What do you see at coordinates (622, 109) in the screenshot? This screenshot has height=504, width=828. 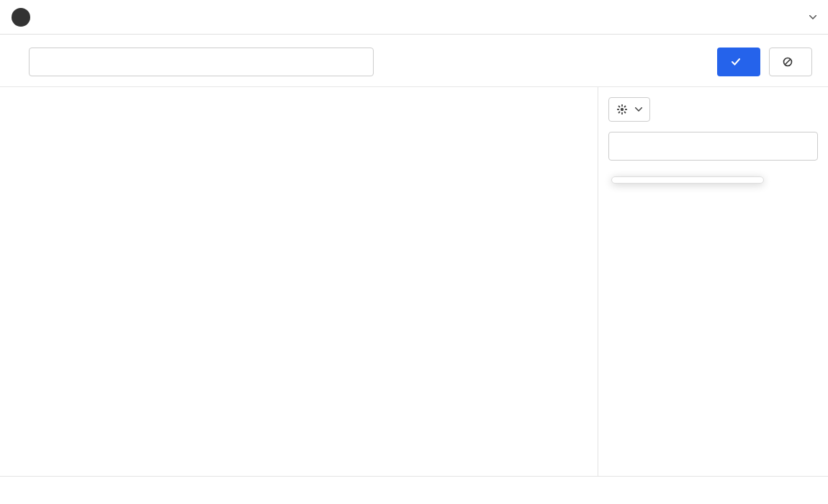 I see `gear-icon` at bounding box center [622, 109].